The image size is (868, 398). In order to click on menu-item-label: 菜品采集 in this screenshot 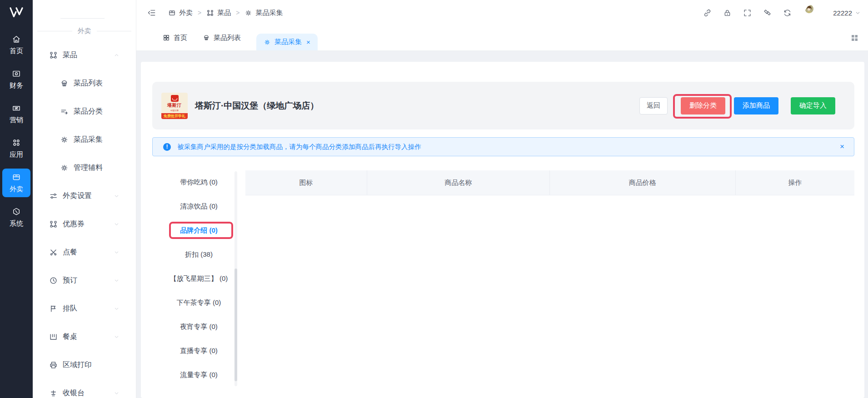, I will do `click(88, 140)`.